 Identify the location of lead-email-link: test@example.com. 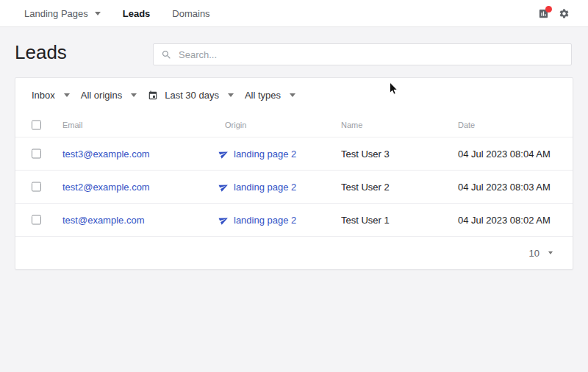
(103, 221).